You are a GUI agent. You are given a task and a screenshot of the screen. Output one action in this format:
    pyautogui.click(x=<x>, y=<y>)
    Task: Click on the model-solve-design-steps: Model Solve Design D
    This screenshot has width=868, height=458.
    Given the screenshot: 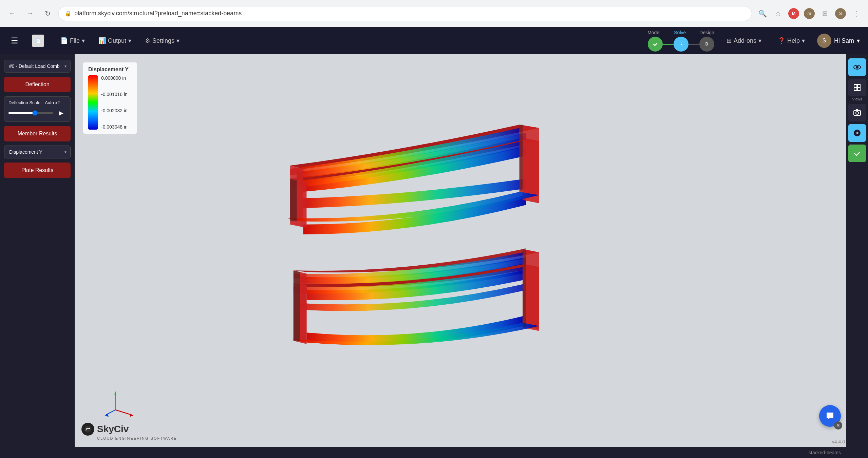 What is the action you would take?
    pyautogui.click(x=681, y=41)
    